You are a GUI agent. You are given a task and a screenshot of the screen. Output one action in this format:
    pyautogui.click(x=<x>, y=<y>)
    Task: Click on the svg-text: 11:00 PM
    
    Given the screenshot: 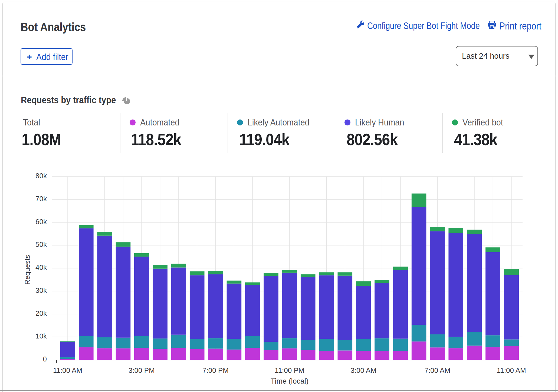 What is the action you would take?
    pyautogui.click(x=290, y=370)
    